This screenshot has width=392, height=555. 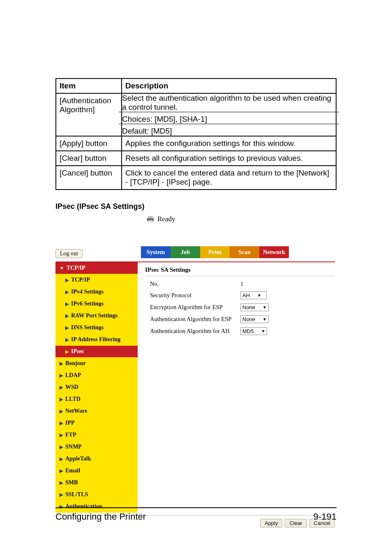 What do you see at coordinates (70, 423) in the screenshot?
I see `sidebar-item-label: IPP` at bounding box center [70, 423].